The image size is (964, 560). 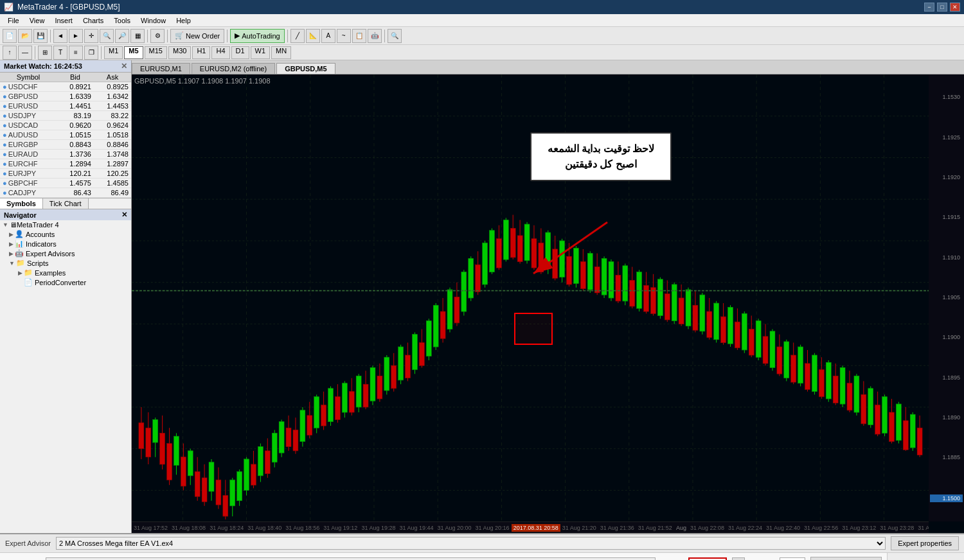 What do you see at coordinates (10, 36) in the screenshot?
I see `new-chart-button: 📄` at bounding box center [10, 36].